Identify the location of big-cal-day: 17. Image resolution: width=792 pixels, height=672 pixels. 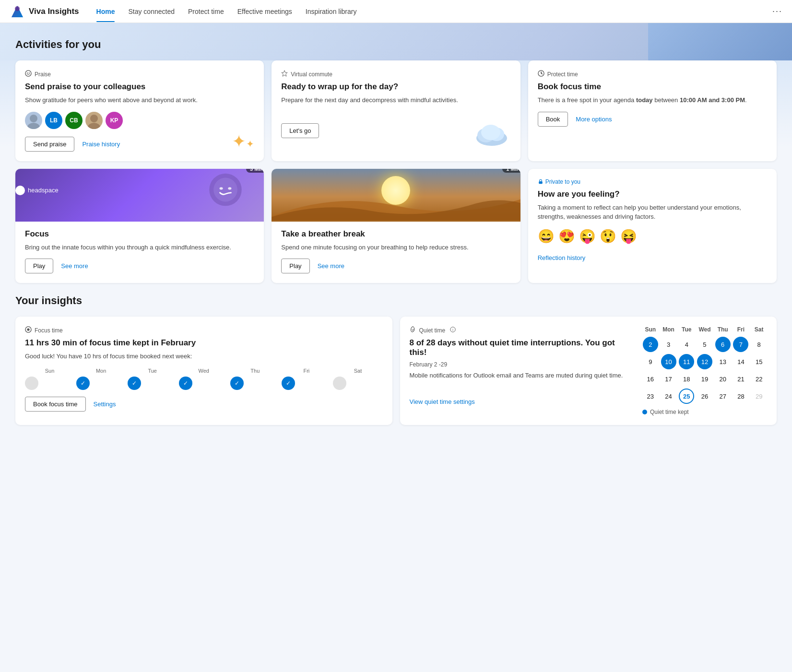
(669, 379).